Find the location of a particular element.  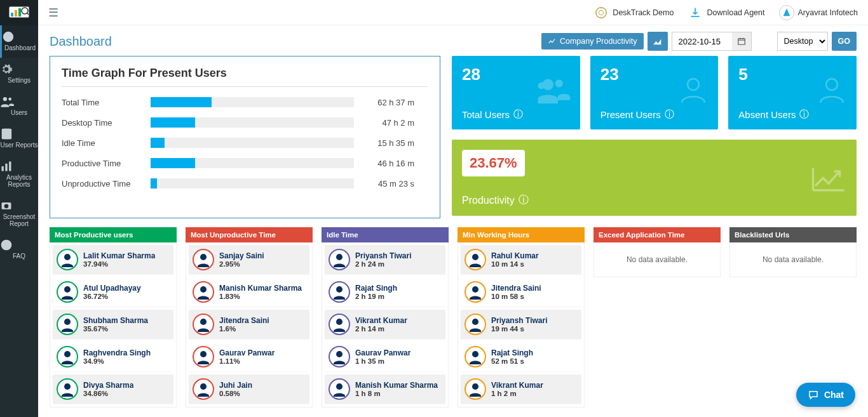

user-row: Manish Kumar Sharma1.83% is located at coordinates (249, 292).